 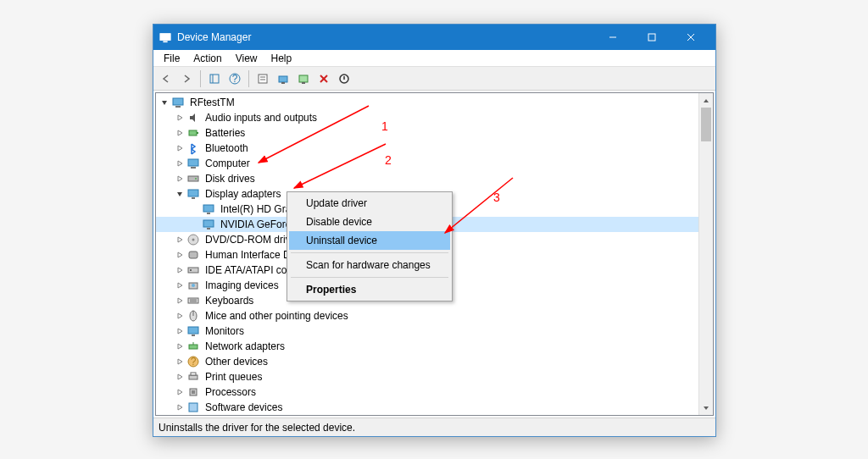 What do you see at coordinates (178, 102) in the screenshot?
I see `computer-root-icon` at bounding box center [178, 102].